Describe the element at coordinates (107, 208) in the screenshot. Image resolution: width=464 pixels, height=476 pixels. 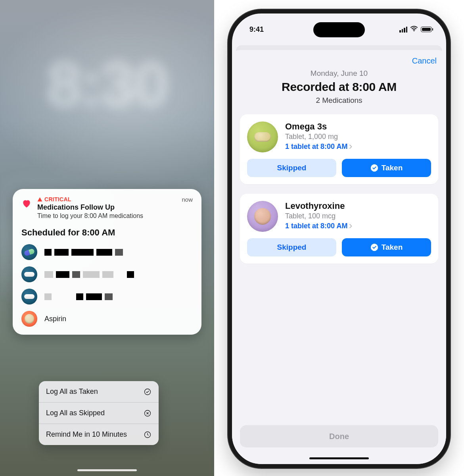
I see `notification-header: CRITICAL Medications Follow Up Time to l…` at that location.